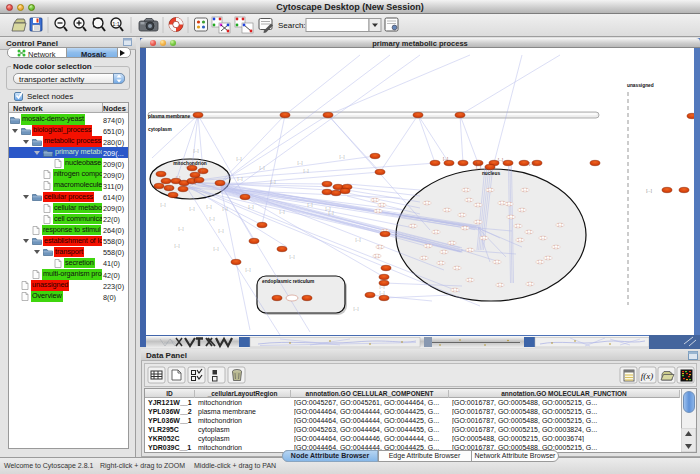 The image size is (700, 474). Describe the element at coordinates (648, 376) in the screenshot. I see `svg-text: f(x)` at that location.